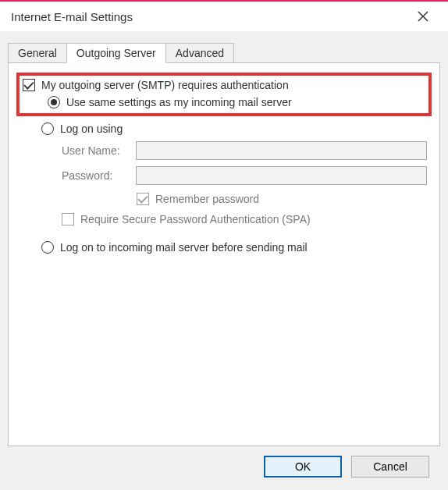 This screenshot has height=490, width=448. Describe the element at coordinates (91, 129) in the screenshot. I see `log-on-using-label: Log on using` at that location.